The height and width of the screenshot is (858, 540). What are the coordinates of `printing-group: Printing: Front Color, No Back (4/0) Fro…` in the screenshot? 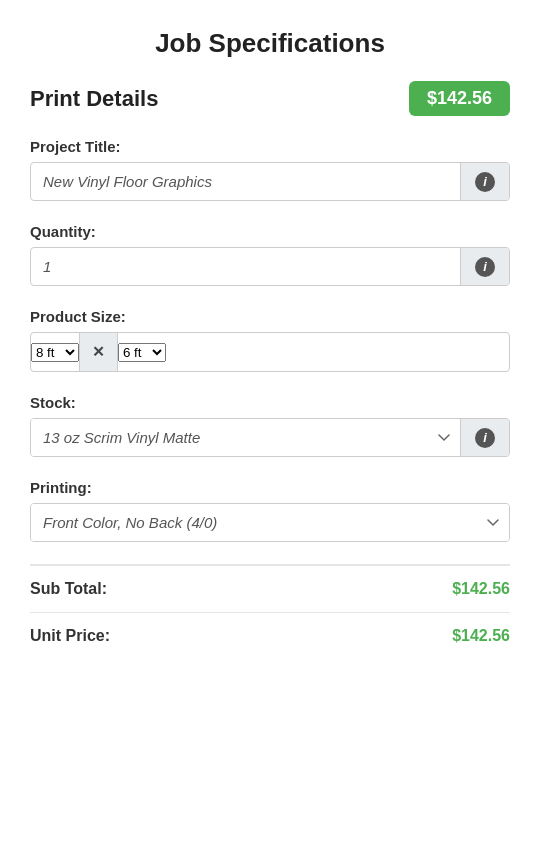 It's located at (270, 510).